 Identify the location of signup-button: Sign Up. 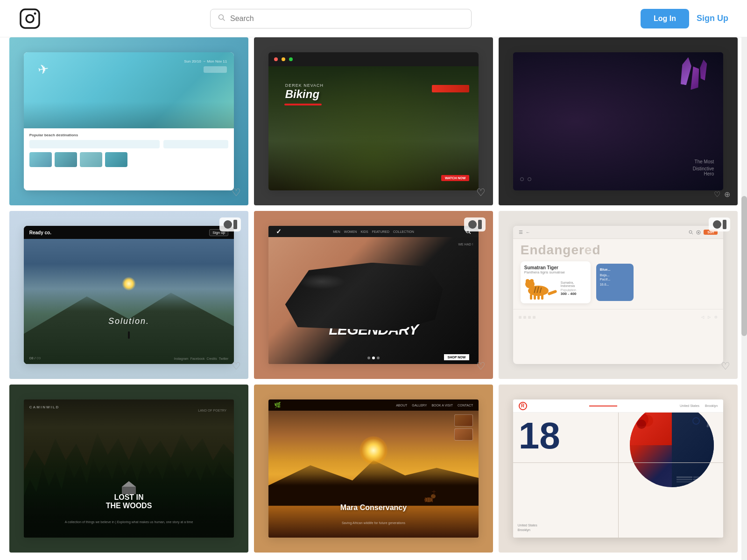
(712, 19).